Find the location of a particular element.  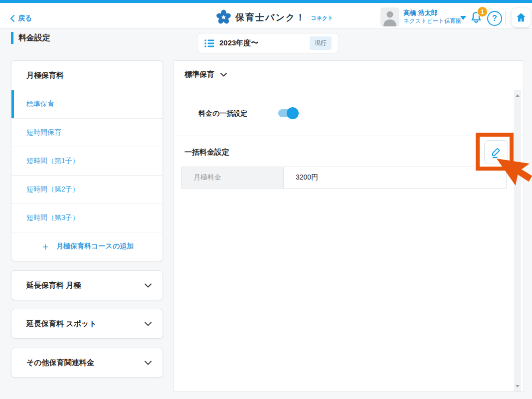

sidebar-item-short-time-care: 短時間保育 is located at coordinates (87, 133).